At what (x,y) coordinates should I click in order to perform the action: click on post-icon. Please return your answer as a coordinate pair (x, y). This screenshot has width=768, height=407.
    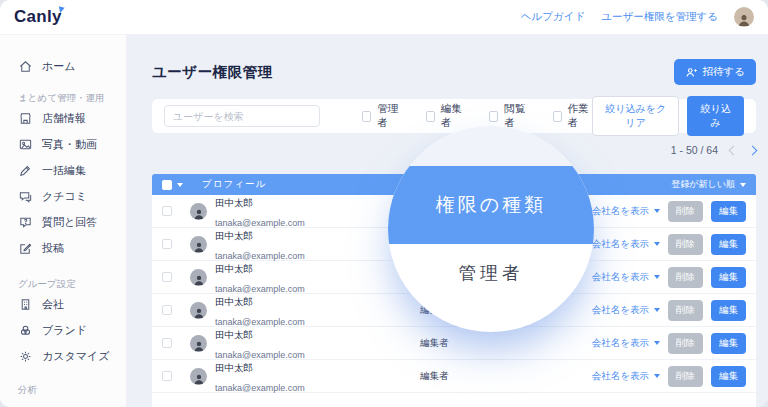
    Looking at the image, I should click on (26, 248).